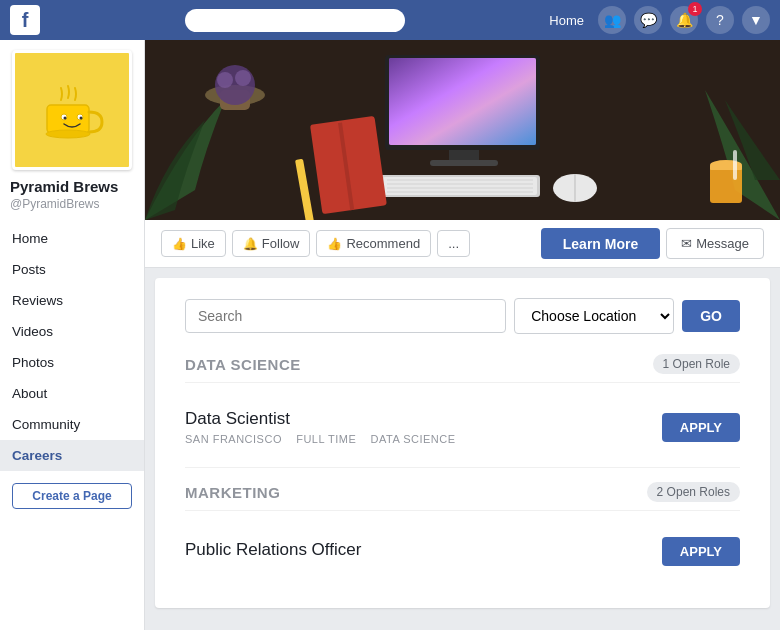  I want to click on nav-search-input, so click(295, 20).